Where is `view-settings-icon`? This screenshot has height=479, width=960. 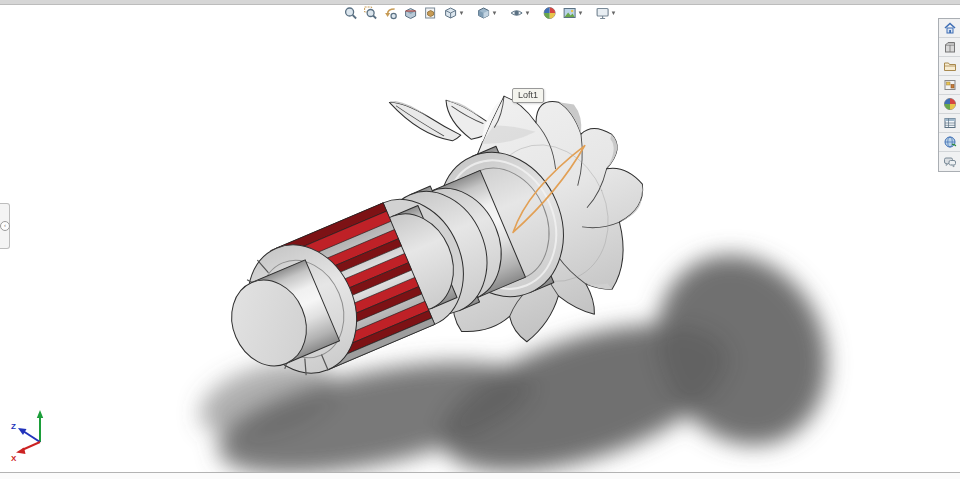
view-settings-icon is located at coordinates (602, 13).